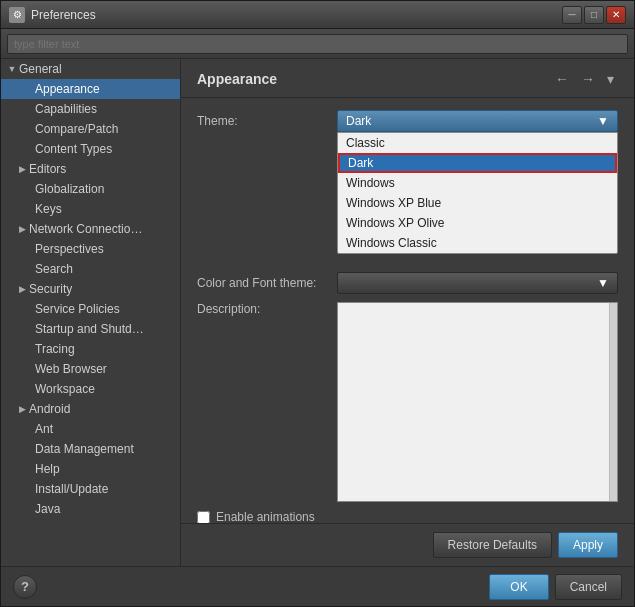 The width and height of the screenshot is (635, 607). Describe the element at coordinates (408, 516) in the screenshot. I see `enable-animations-row: Enable animations` at that location.